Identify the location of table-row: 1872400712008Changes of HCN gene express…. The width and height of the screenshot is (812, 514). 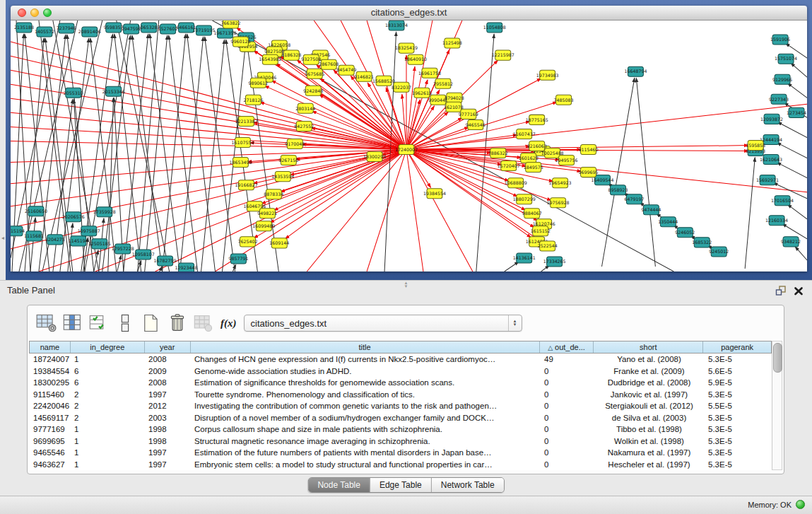
(400, 359).